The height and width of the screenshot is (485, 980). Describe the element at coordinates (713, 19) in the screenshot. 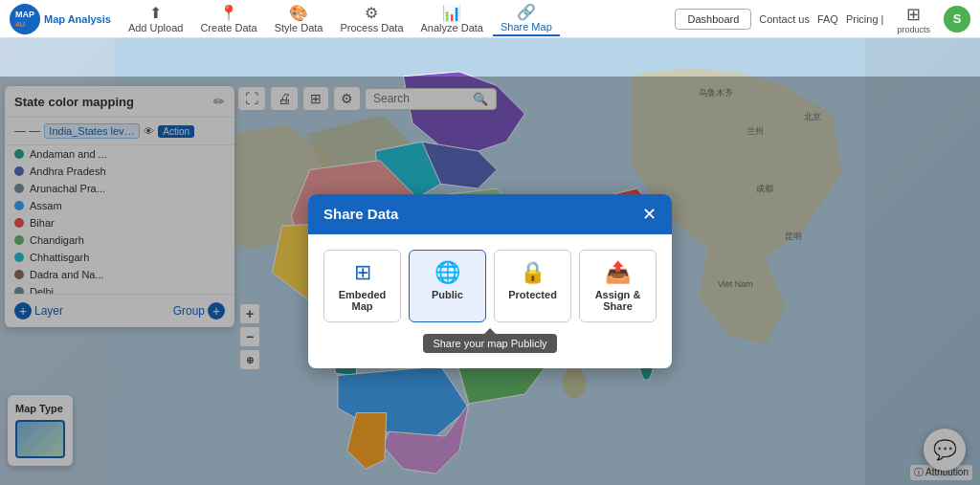

I see `dashboard-button: Dashboard` at that location.